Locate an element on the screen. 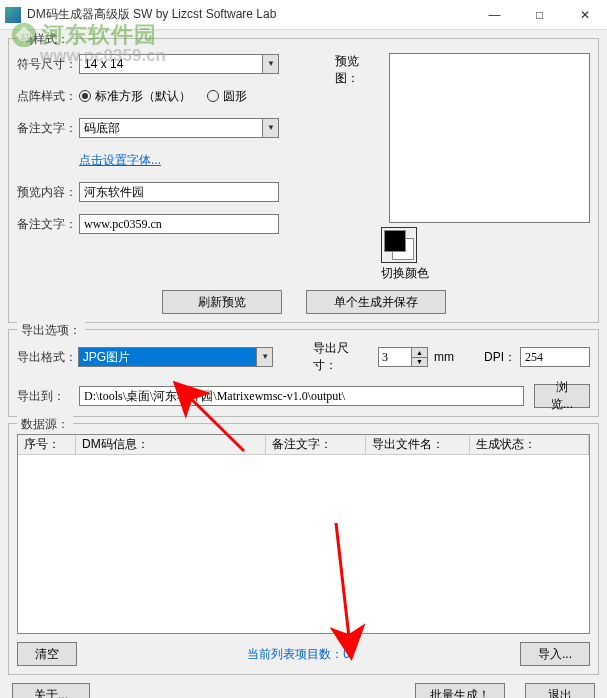 This screenshot has width=607, height=698. note-text-label: 备注文字： is located at coordinates (48, 224).